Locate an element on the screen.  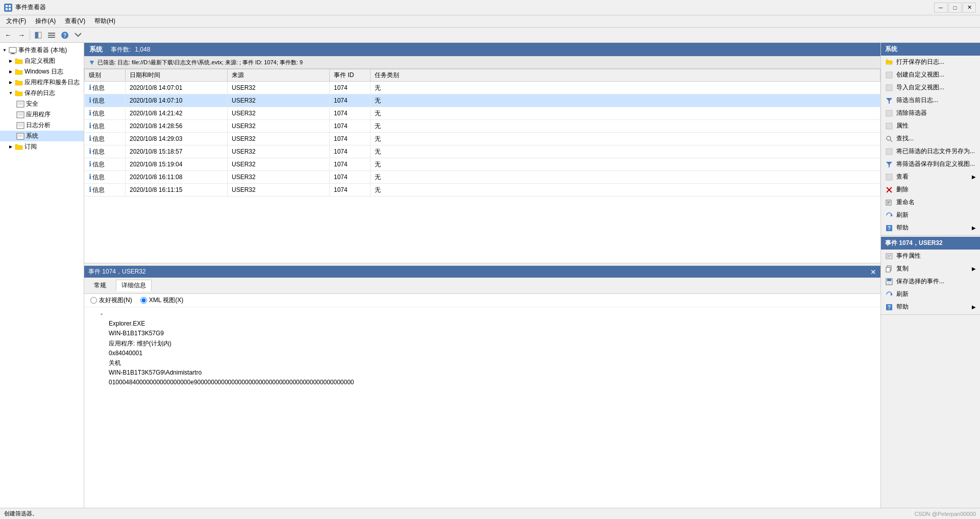
right-action-save-event: 保存选择的事件... is located at coordinates (930, 282).